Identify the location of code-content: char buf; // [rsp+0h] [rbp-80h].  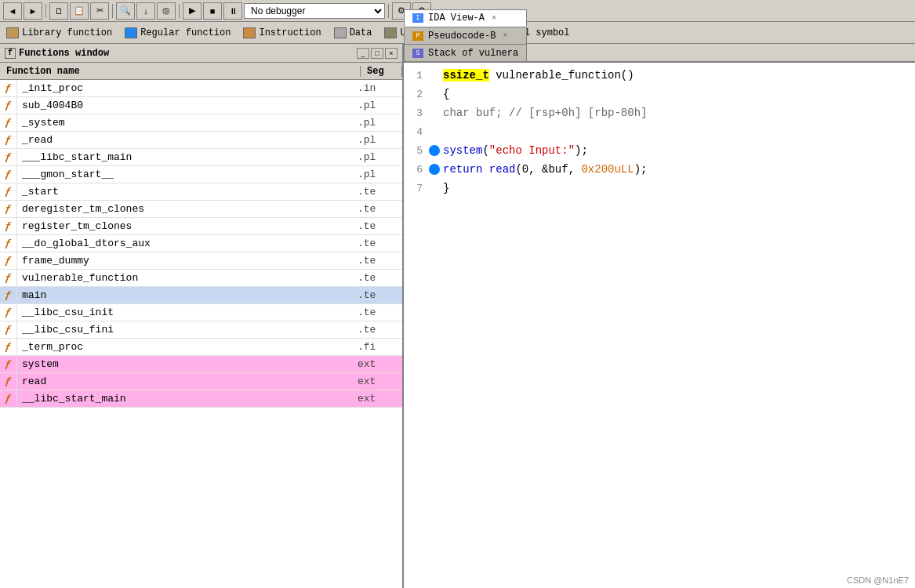
(679, 113).